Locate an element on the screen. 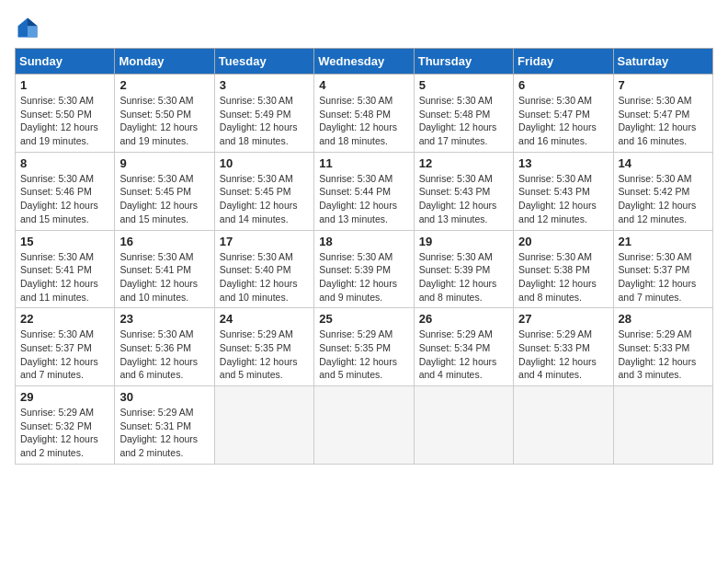 This screenshot has height=563, width=728. logo-icon is located at coordinates (28, 28).